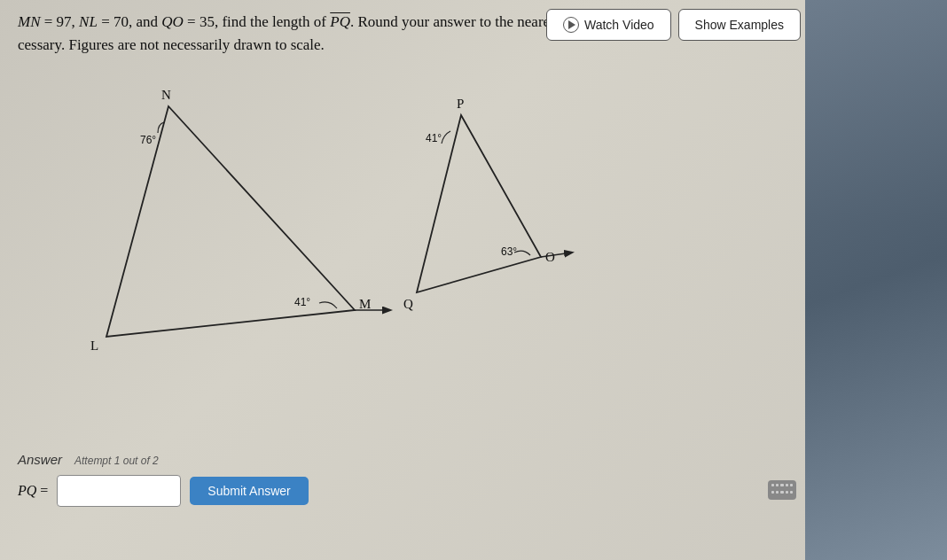  What do you see at coordinates (163, 460) in the screenshot?
I see `answer-header: Answer Attempt 1 out of 2` at bounding box center [163, 460].